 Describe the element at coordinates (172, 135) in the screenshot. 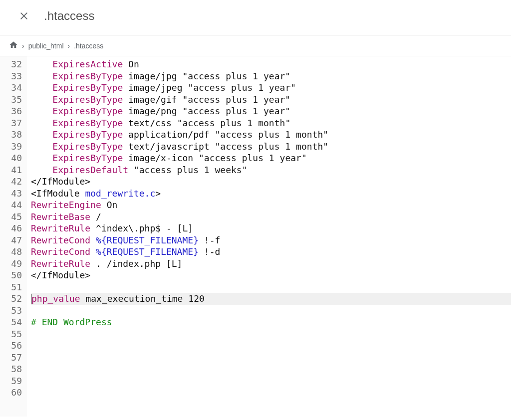

I see `code-token: application/pdf` at that location.